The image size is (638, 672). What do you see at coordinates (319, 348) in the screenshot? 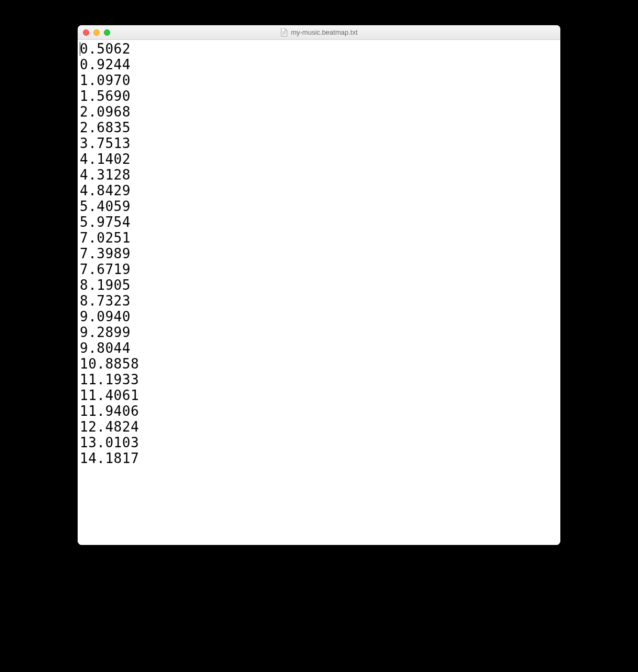
I see `text-line: 9.8044` at bounding box center [319, 348].